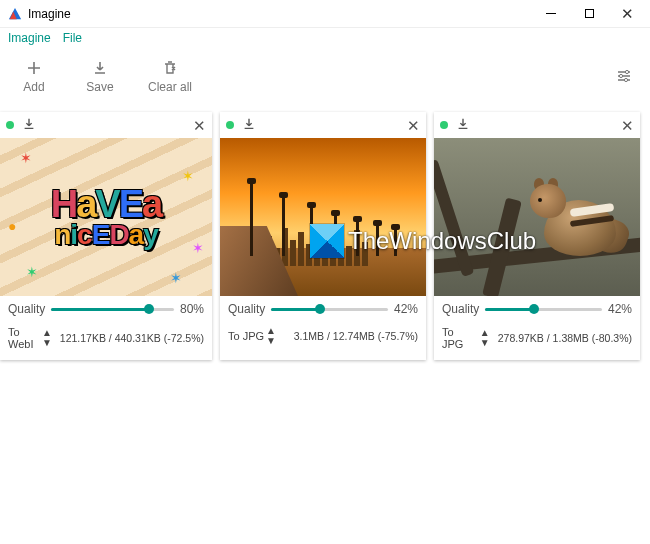 This screenshot has width=650, height=544. Describe the element at coordinates (106, 236) in the screenshot. I see `image-card: ✕ ✶ ✶ ✶ ✶ ● ✶ HaVEa nicEDay Qua` at that location.